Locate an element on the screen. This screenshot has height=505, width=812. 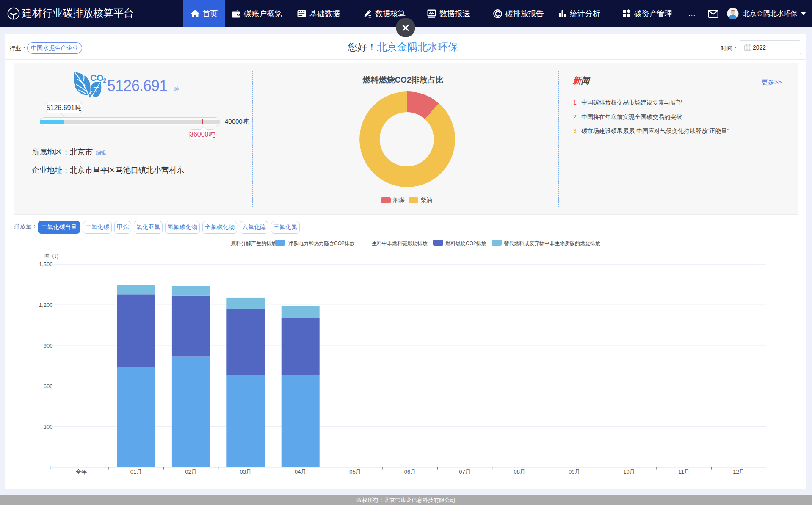
svg-text: 全年 is located at coordinates (81, 472).